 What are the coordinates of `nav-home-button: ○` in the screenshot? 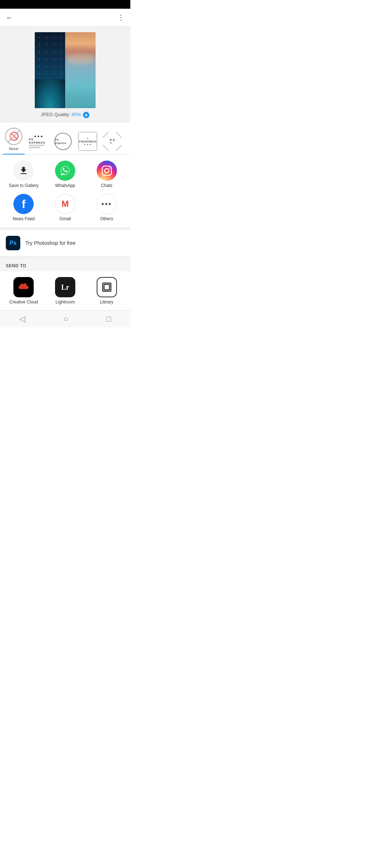 It's located at (66, 319).